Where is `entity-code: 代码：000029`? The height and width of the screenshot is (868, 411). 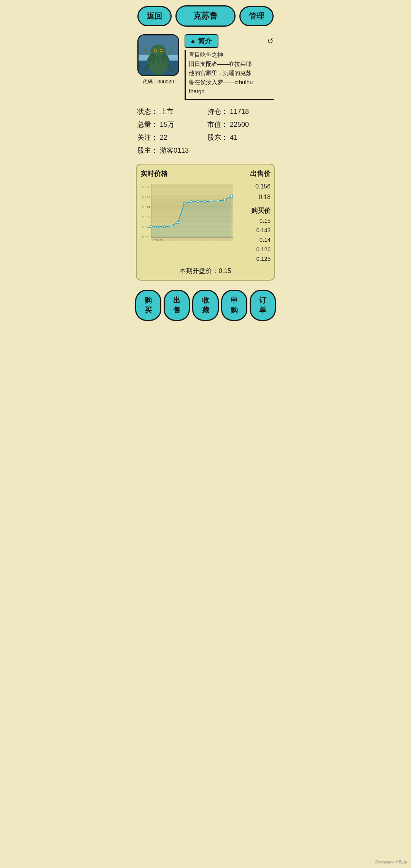 entity-code: 代码：000029 is located at coordinates (158, 82).